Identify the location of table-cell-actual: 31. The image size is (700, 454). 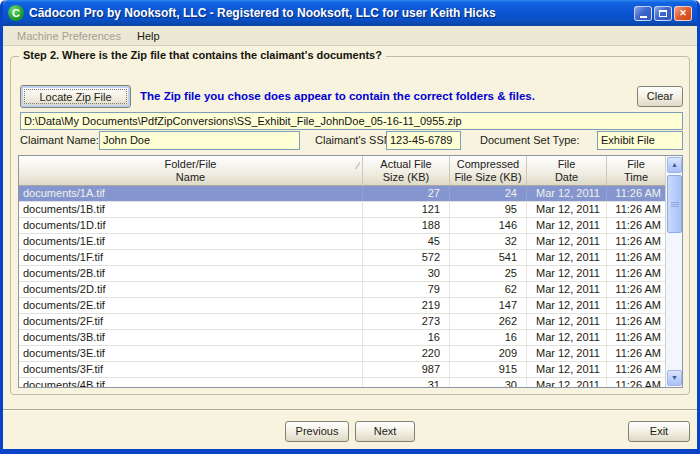
(406, 383).